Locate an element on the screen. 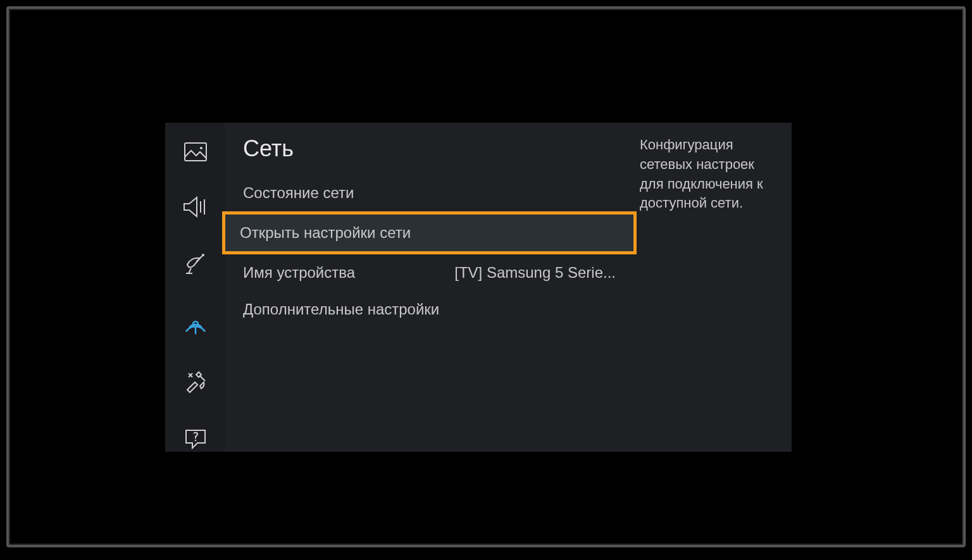 The width and height of the screenshot is (972, 560). sidebar-item-picture is located at coordinates (196, 153).